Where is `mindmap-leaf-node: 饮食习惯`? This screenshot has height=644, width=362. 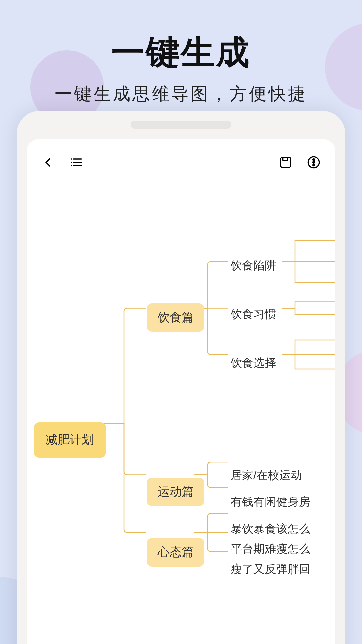
mindmap-leaf-node: 饮食习惯 is located at coordinates (253, 314).